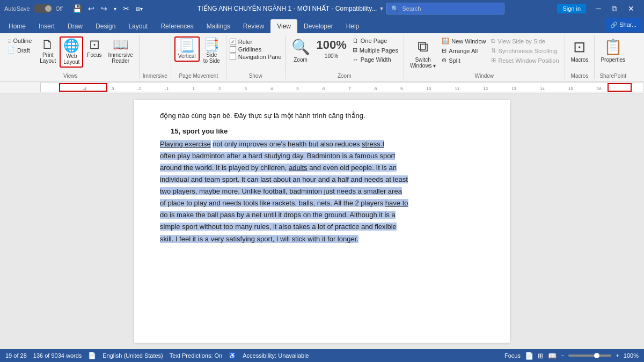  Describe the element at coordinates (541, 356) in the screenshot. I see `view-icon-2: ⊞` at that location.